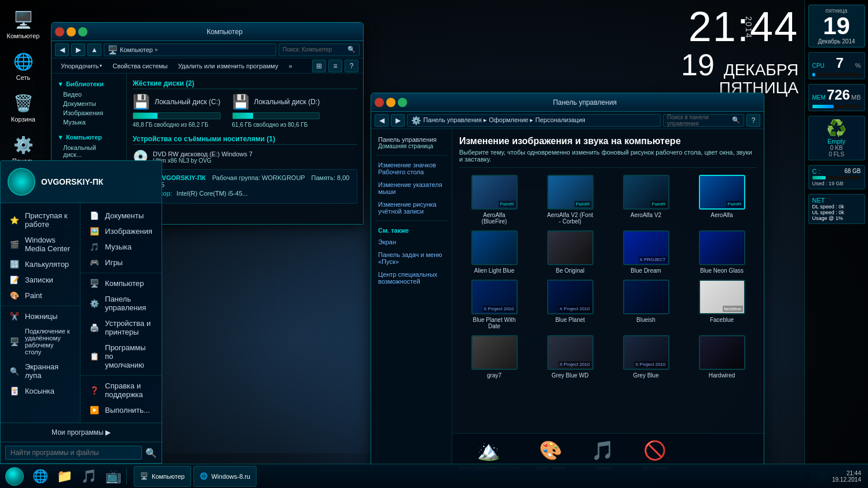 The image size is (868, 488). What do you see at coordinates (411, 242) in the screenshot?
I see `cp-screen-link: Экран` at bounding box center [411, 242].